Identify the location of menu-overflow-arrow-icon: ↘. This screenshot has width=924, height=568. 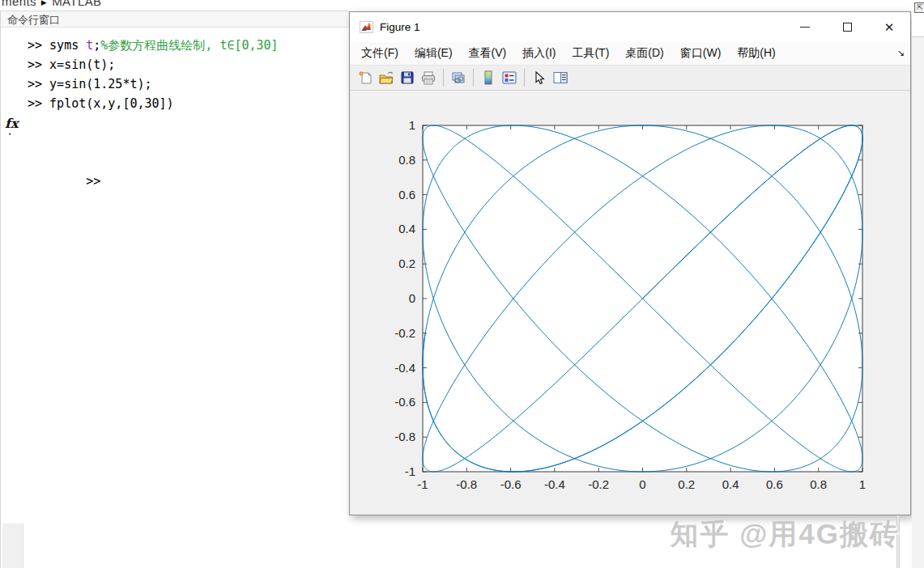
(901, 53).